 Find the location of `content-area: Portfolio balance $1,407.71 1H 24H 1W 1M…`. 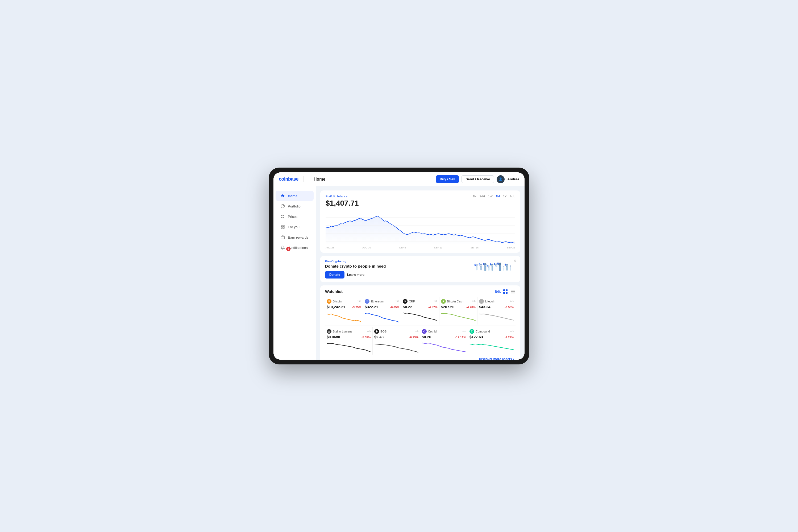

content-area: Portfolio balance $1,407.71 1H 24H 1W 1M… is located at coordinates (420, 273).